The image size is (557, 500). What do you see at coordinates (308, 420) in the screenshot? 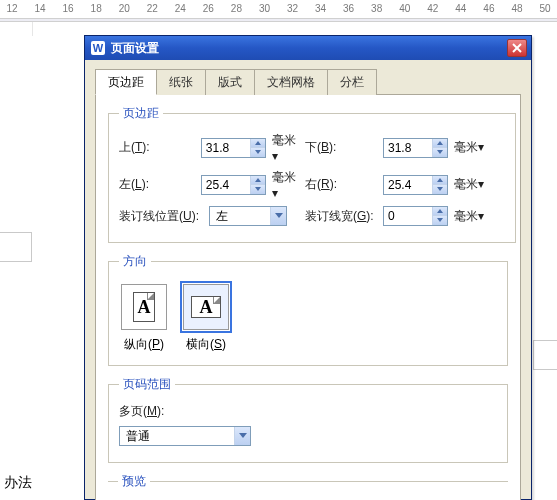
I see `pages-group: 页码范围 多页(M): 普通` at bounding box center [308, 420].